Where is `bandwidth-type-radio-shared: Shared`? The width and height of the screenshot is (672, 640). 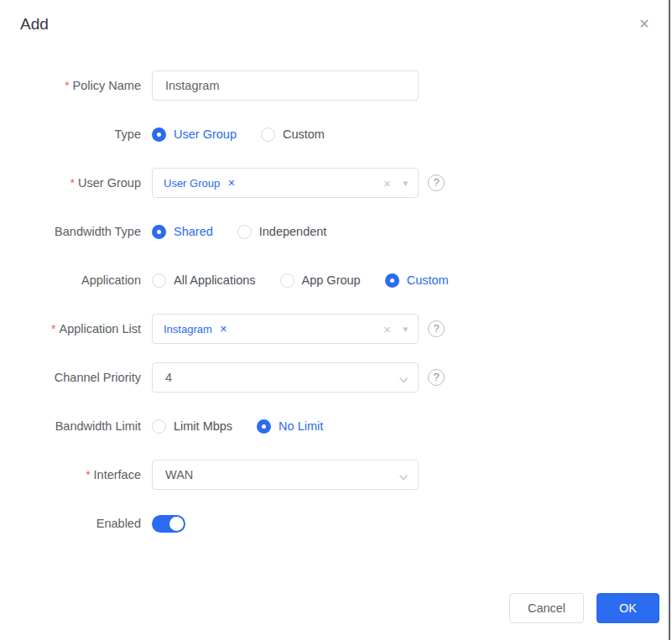
bandwidth-type-radio-shared: Shared is located at coordinates (183, 232).